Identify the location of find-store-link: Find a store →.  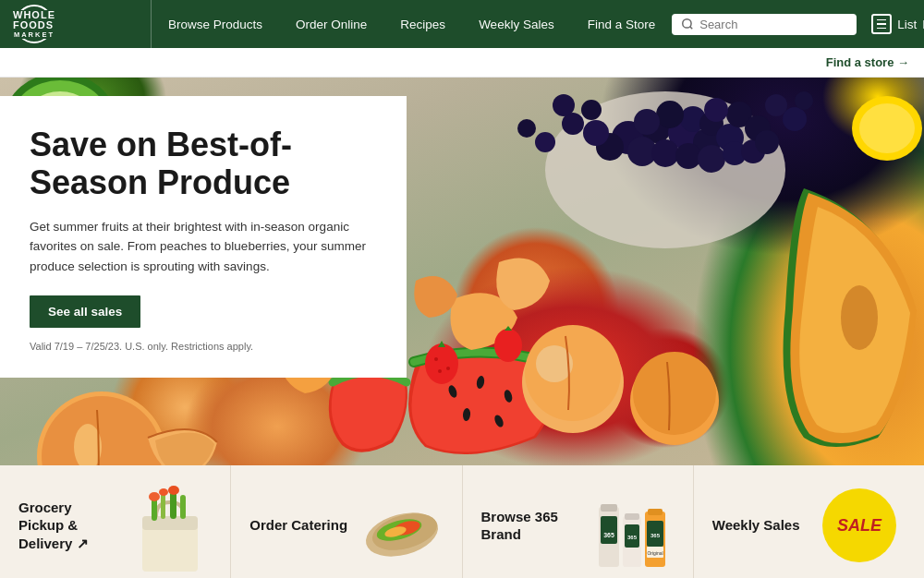
(868, 63).